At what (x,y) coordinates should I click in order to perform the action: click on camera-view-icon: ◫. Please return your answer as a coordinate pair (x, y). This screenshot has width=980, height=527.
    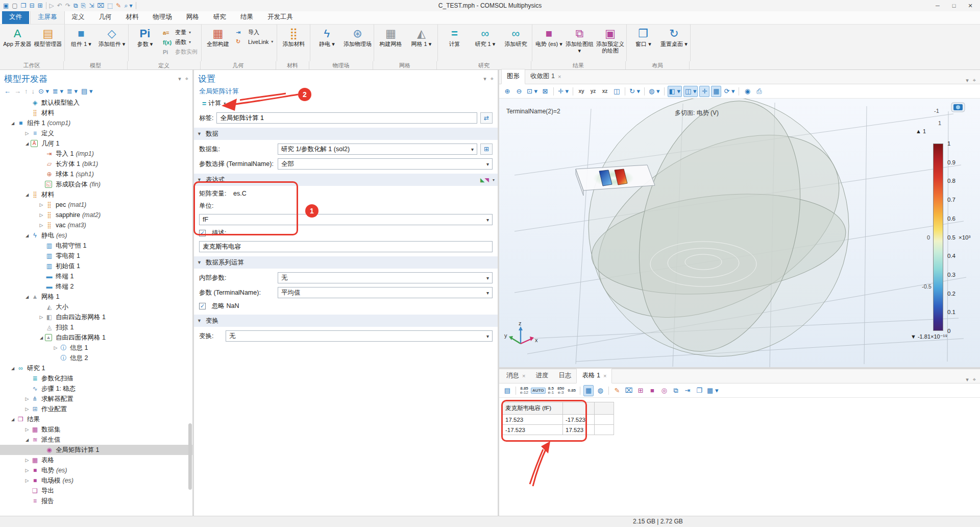
    Looking at the image, I should click on (617, 91).